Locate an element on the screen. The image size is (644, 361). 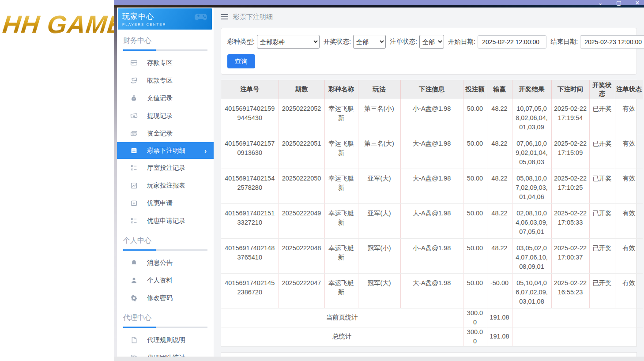
sidebar-item-deposit-zone: 存款专区 is located at coordinates (165, 63).